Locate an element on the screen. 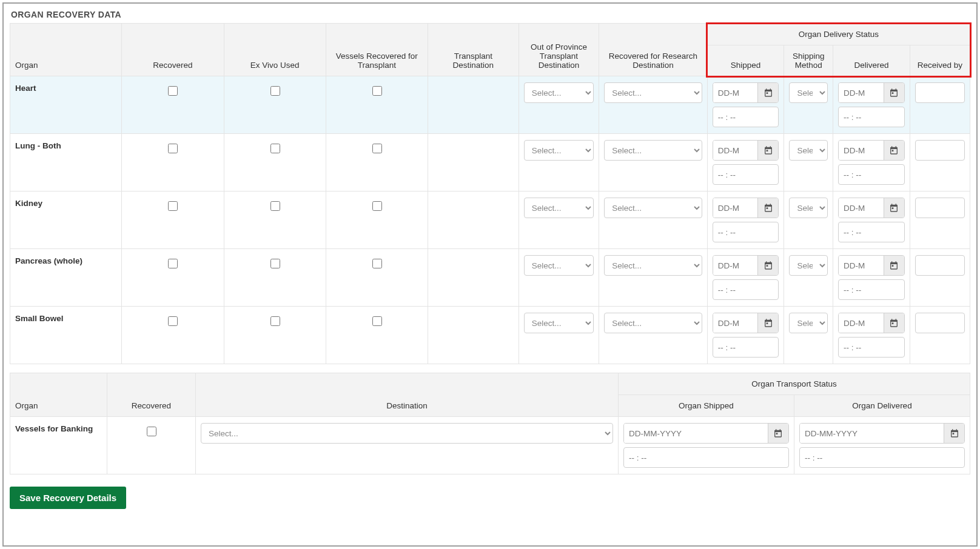 The width and height of the screenshot is (980, 549). col2-shipped: Organ Shipped is located at coordinates (706, 406).